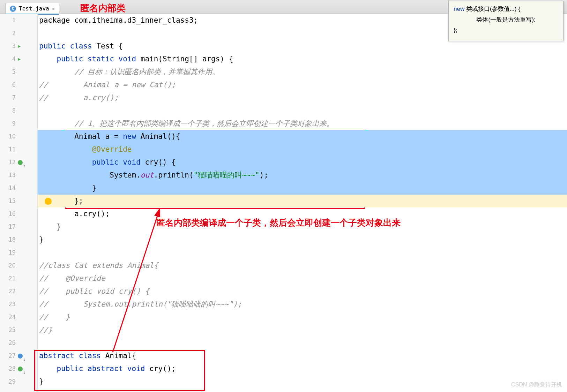 The height and width of the screenshot is (392, 567). Describe the element at coordinates (9, 137) in the screenshot. I see `line-number: 10` at that location.